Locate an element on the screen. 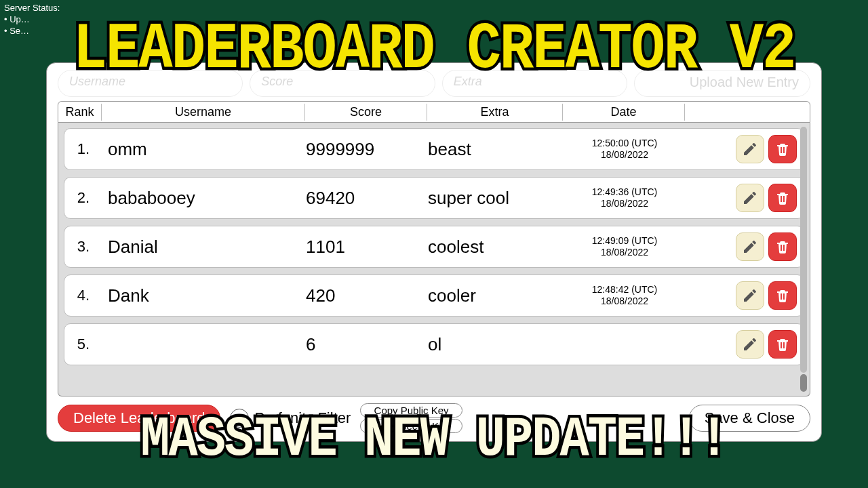 The height and width of the screenshot is (488, 868). cell-username: Danial is located at coordinates (204, 247).